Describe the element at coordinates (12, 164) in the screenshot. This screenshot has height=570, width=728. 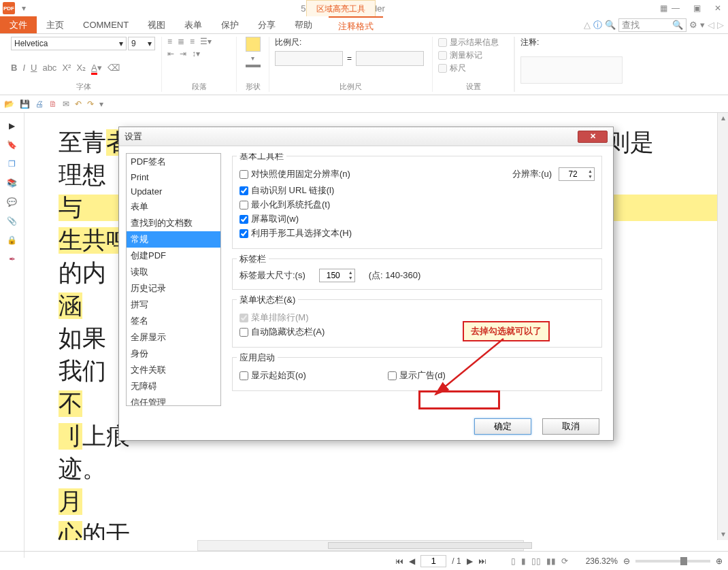
I see `pages-icon: ❐` at that location.